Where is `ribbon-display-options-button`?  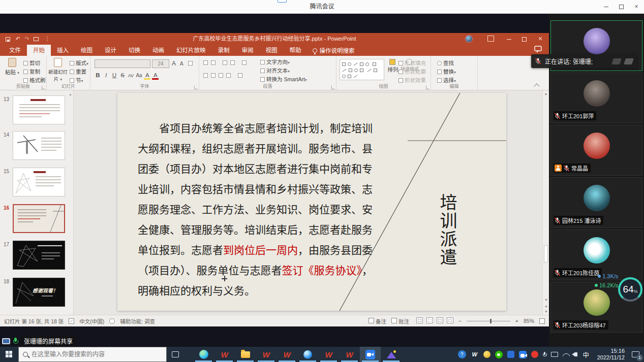 ribbon-display-options-button is located at coordinates (491, 39).